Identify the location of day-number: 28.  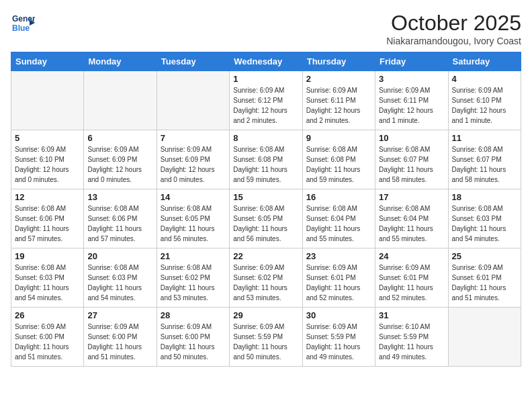
(193, 316).